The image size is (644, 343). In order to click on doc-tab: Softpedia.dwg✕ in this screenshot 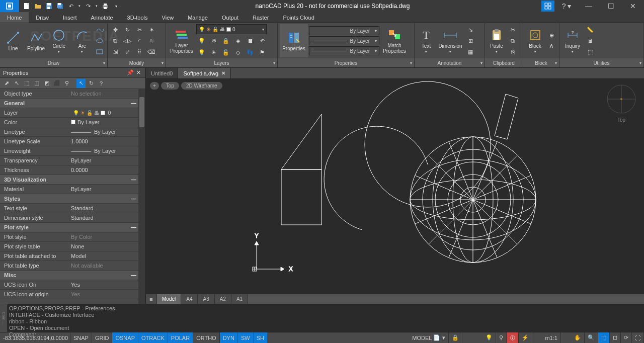, I will do `click(204, 73)`.